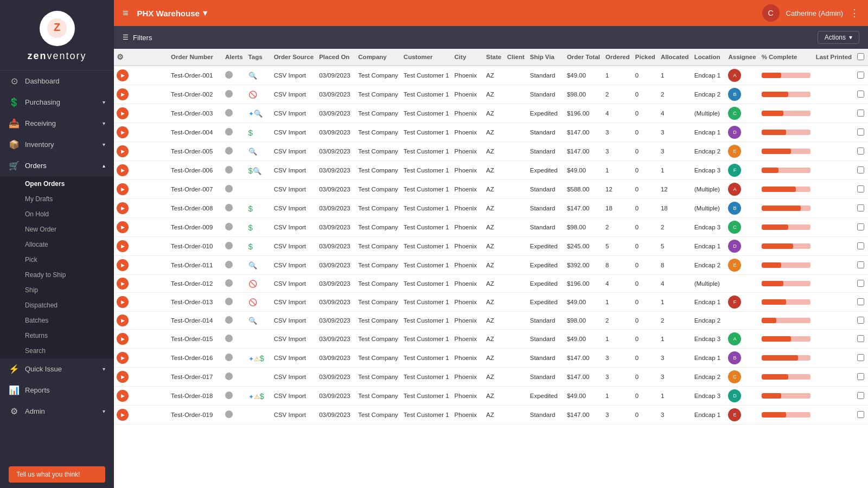 The image size is (868, 488). I want to click on col-header-order-source: Order Source, so click(294, 57).